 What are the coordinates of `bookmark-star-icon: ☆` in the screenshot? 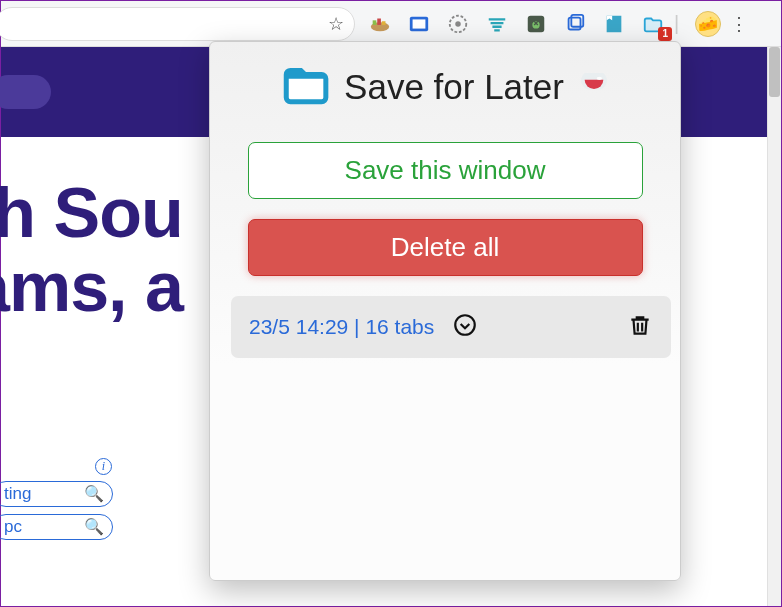 It's located at (336, 24).